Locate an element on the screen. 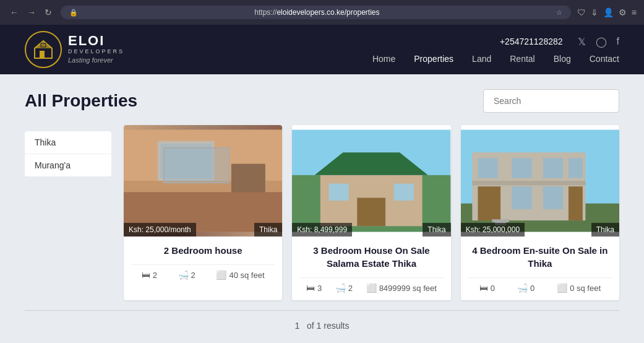 The width and height of the screenshot is (644, 343). nav-rental: Rental is located at coordinates (522, 59).